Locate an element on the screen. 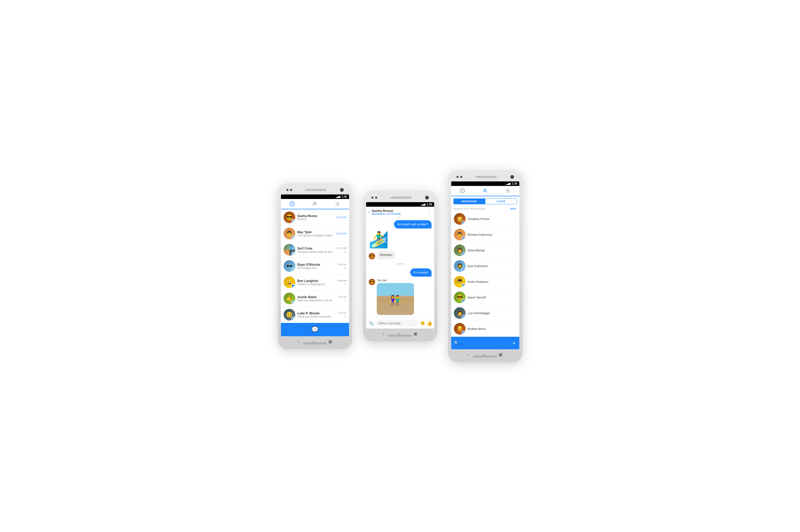 The height and width of the screenshot is (532, 800). like-icon: 👍 is located at coordinates (430, 323).